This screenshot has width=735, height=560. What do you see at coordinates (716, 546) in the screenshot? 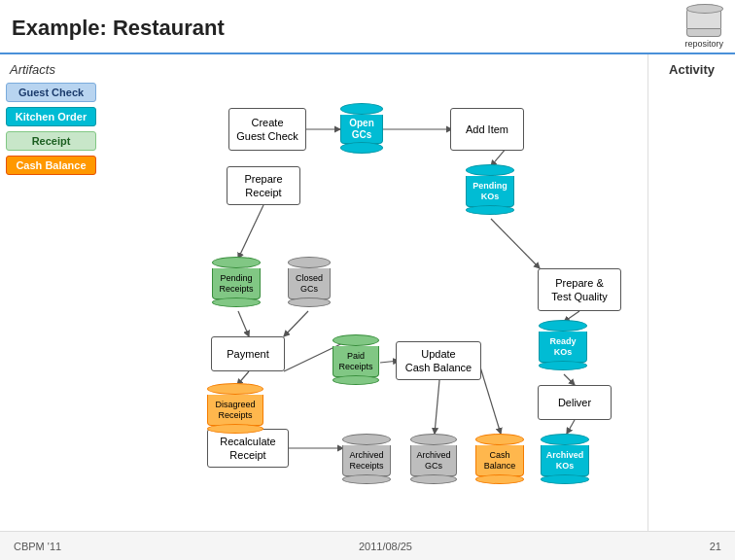
I see `footer-right: 21` at bounding box center [716, 546].